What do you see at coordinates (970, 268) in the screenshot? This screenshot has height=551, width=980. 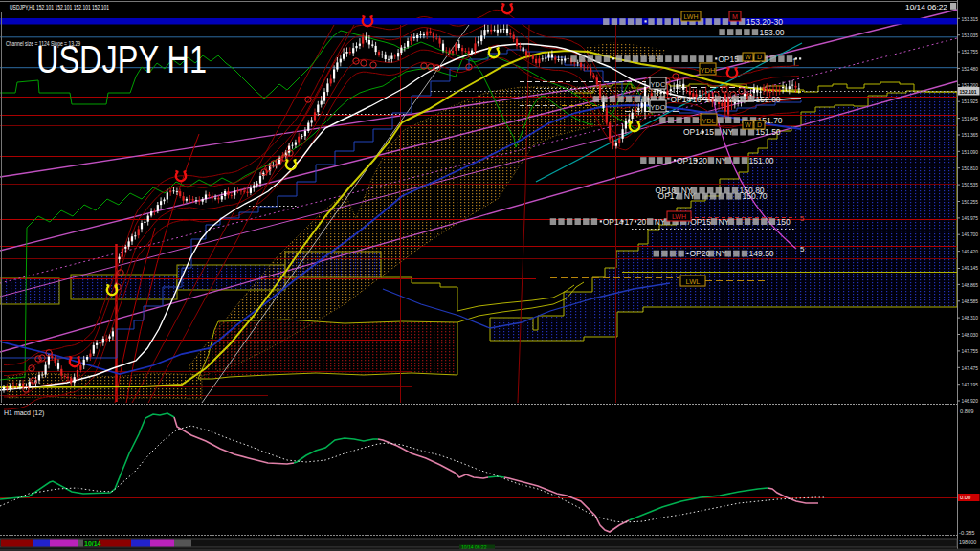 I see `svg-text: 149.145` at bounding box center [970, 268].